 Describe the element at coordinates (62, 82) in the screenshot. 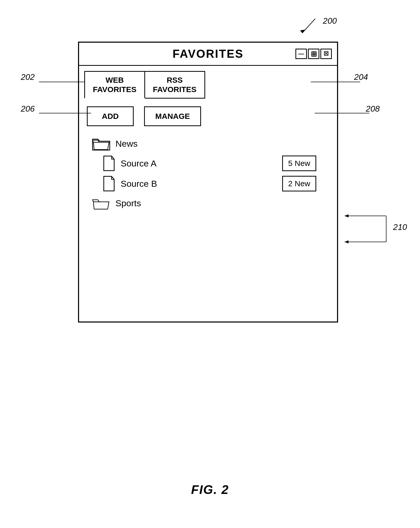

I see `ann-202-line` at that location.